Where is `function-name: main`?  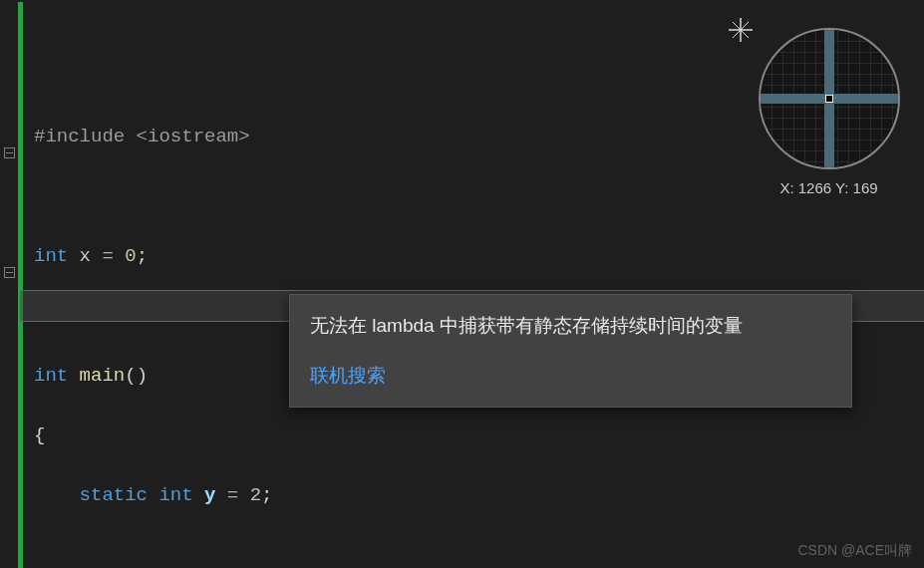
function-name: main is located at coordinates (96, 376).